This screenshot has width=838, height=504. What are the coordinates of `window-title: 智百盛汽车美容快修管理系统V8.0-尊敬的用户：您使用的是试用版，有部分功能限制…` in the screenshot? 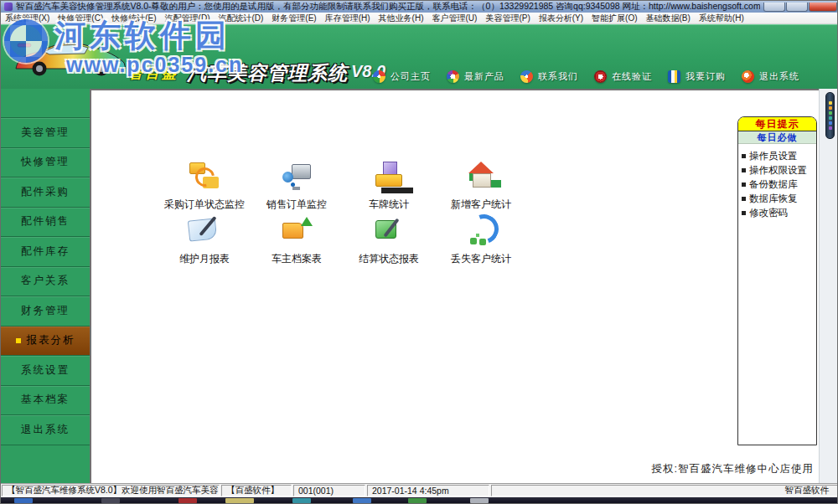 It's located at (388, 7).